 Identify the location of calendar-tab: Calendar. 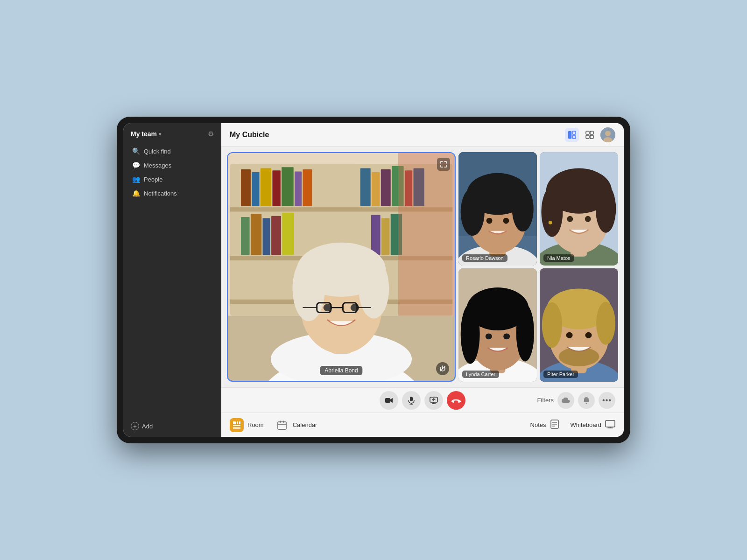
(296, 425).